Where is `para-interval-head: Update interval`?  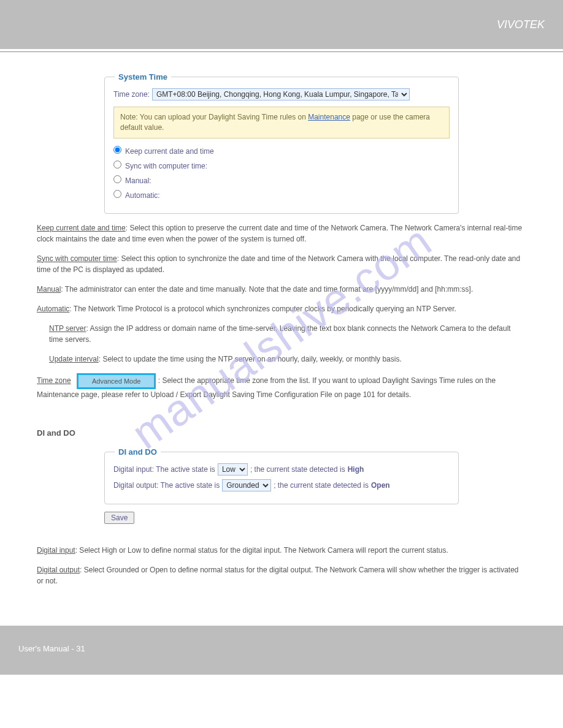 para-interval-head: Update interval is located at coordinates (74, 359).